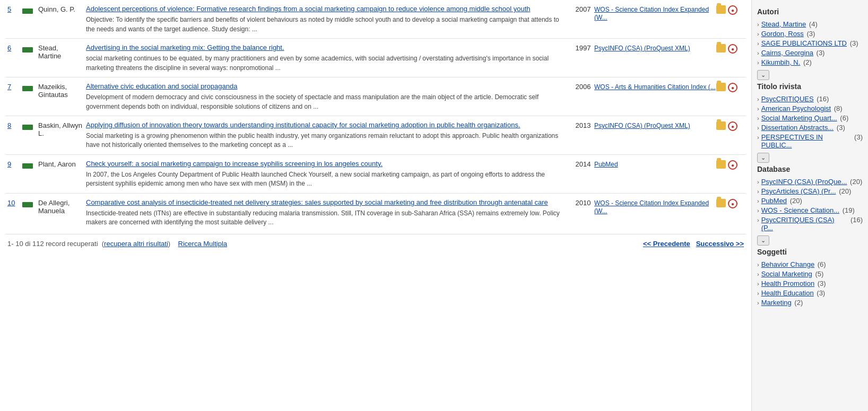 The width and height of the screenshot is (868, 411). Describe the element at coordinates (806, 141) in the screenshot. I see `sidebar-filter-link: PERSPECTIVES IN PUBLIC...` at that location.